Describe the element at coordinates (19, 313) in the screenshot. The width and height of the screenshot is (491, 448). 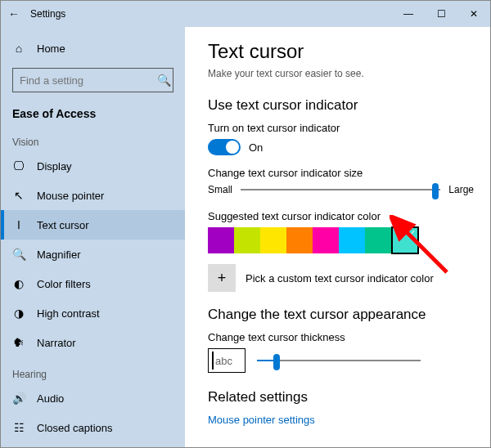
I see `high-contrast-icon: ◑` at that location.